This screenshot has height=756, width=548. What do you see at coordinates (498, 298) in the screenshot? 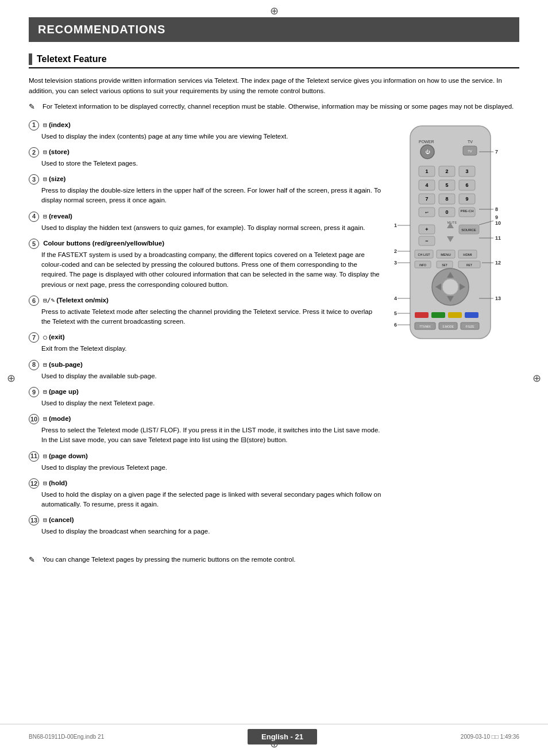
I see `svg-text: 13` at bounding box center [498, 298].